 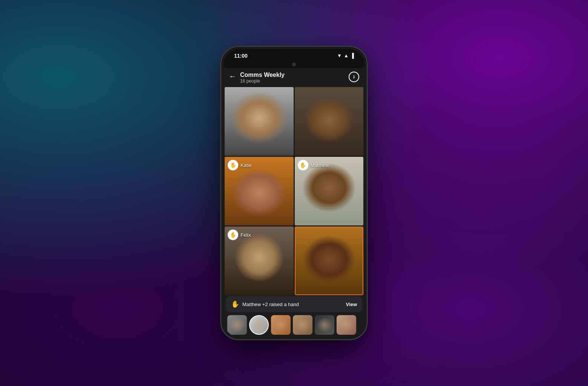 I want to click on participant-5-name: Felix, so click(x=246, y=235).